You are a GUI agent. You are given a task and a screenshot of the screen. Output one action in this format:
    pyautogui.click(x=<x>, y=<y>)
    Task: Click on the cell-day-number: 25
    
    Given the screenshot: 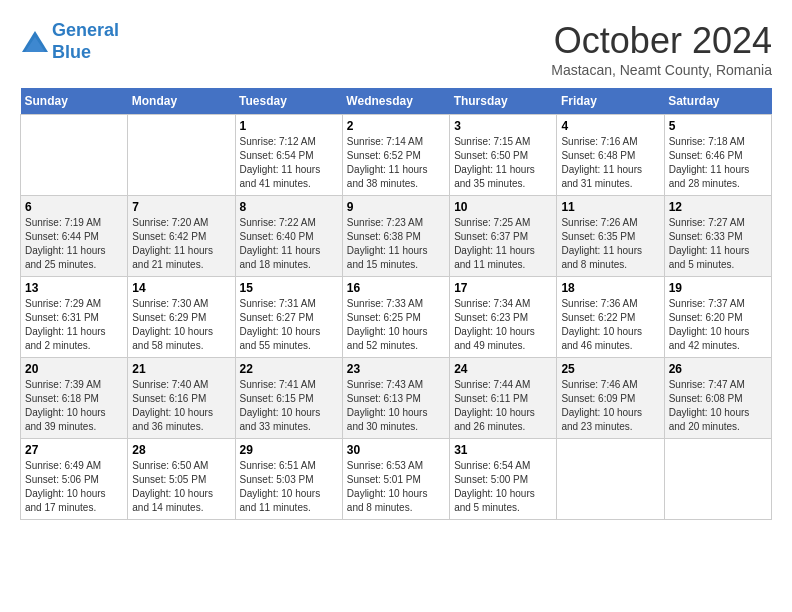 What is the action you would take?
    pyautogui.click(x=610, y=369)
    